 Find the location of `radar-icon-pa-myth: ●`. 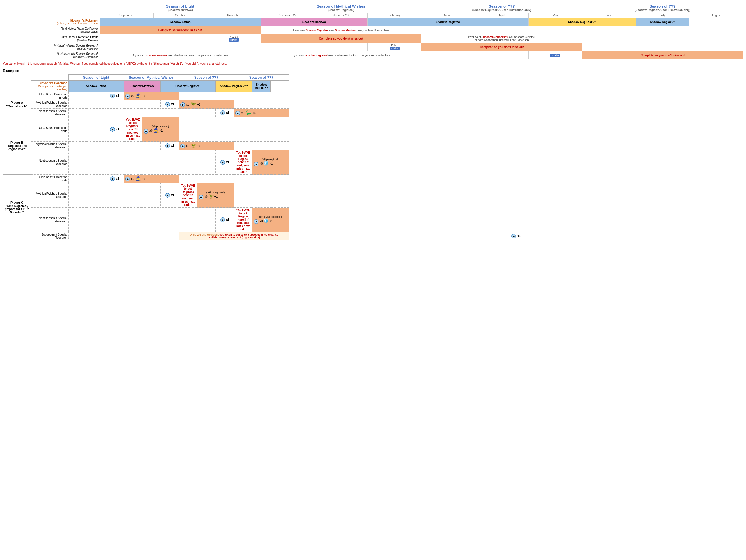

radar-icon-pa-myth: ● is located at coordinates (168, 104).